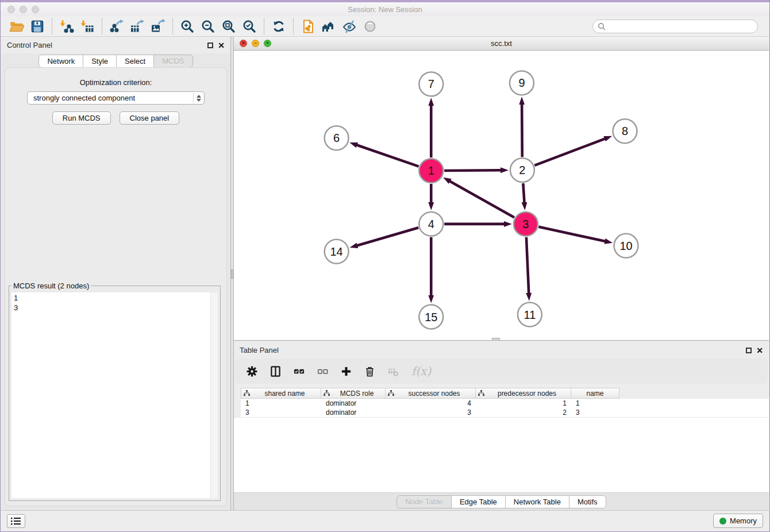 This screenshot has height=532, width=770. I want to click on zoom-fit-button, so click(229, 26).